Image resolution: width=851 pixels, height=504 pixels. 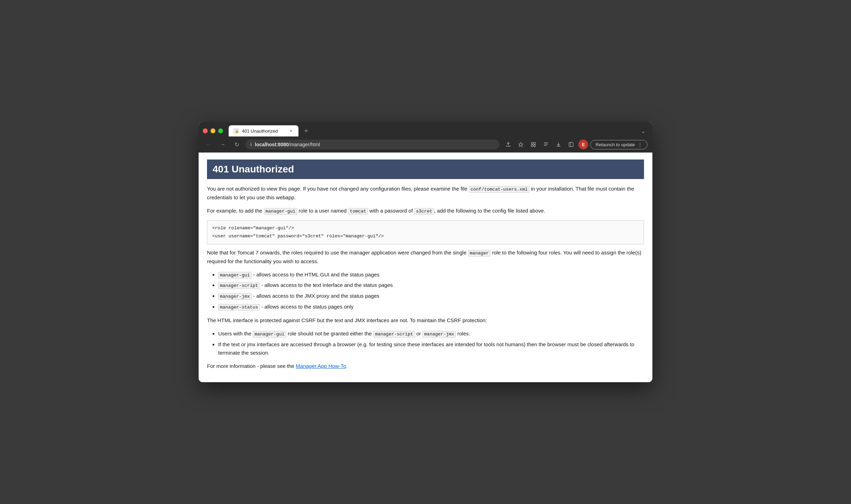 What do you see at coordinates (424, 212) in the screenshot?
I see `password-code: s3cret` at bounding box center [424, 212].